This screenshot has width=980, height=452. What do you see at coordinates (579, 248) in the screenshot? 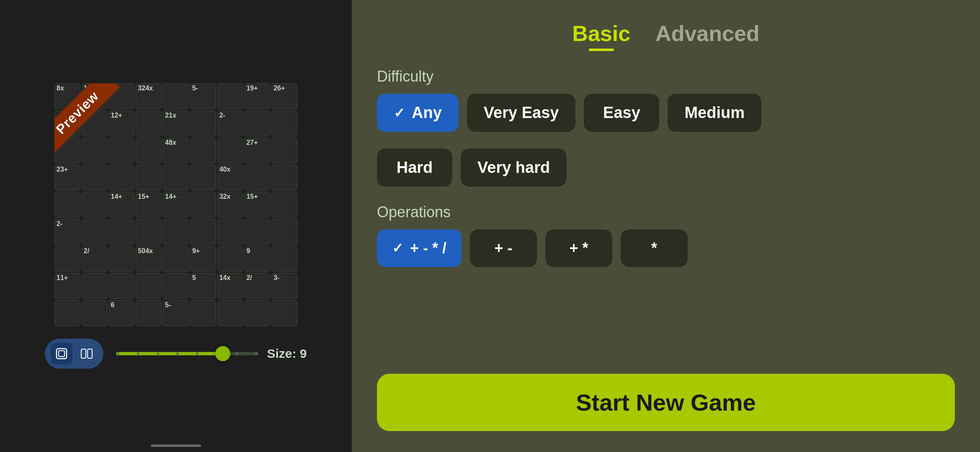
I see `operation-button: + *` at bounding box center [579, 248].